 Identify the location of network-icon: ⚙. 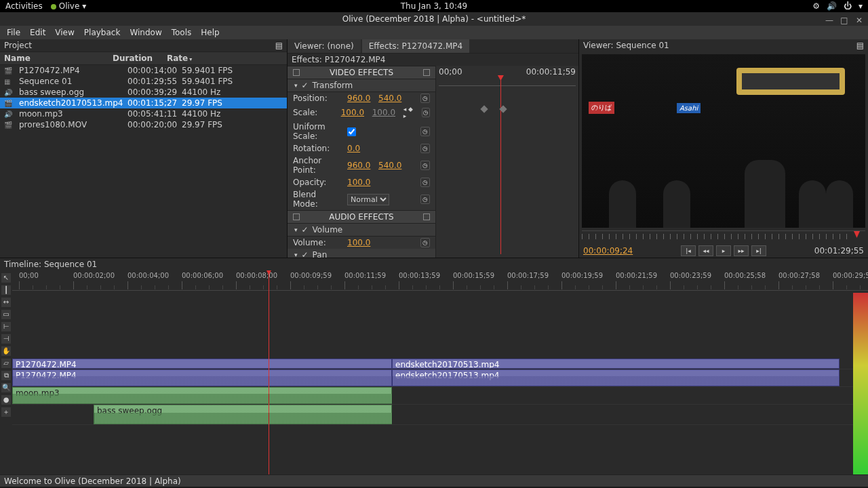
(816, 6).